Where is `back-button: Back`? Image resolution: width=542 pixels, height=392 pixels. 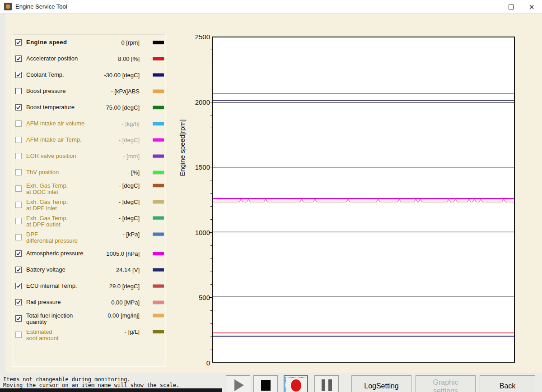 back-button: Back is located at coordinates (508, 383).